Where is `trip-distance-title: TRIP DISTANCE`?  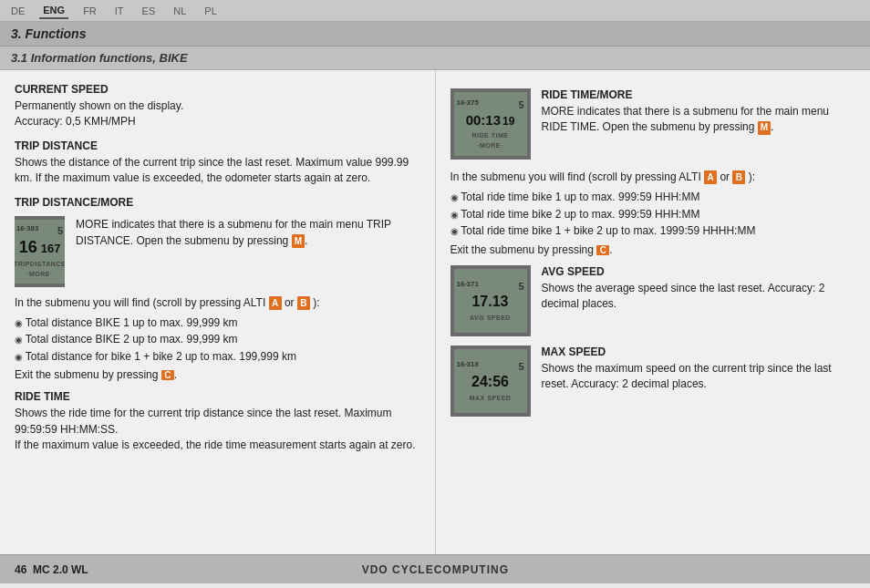
trip-distance-title: TRIP DISTANCE is located at coordinates (217, 146).